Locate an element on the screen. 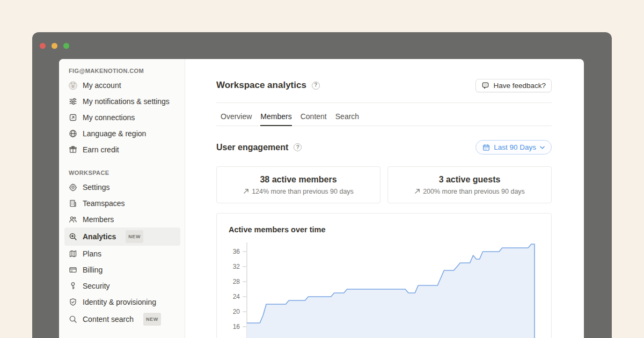 The width and height of the screenshot is (644, 338). sidebar-item-plans: Plans is located at coordinates (122, 254).